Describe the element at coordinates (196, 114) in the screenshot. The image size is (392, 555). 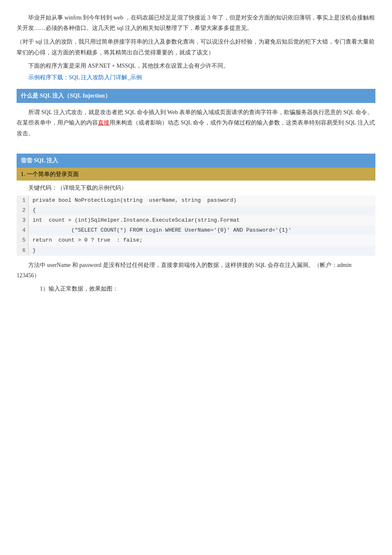
I see `sql-injection-section: 什么是 SQL 注入（SQL Injection） 所谓 SQL 注入式攻击，就…` at that location.